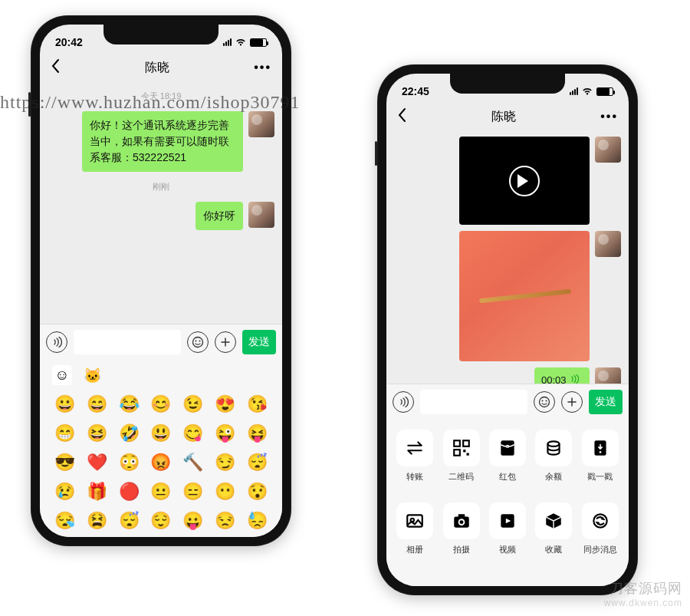 Image resolution: width=690 pixels, height=616 pixels. I want to click on emoji-item: 😏, so click(225, 463).